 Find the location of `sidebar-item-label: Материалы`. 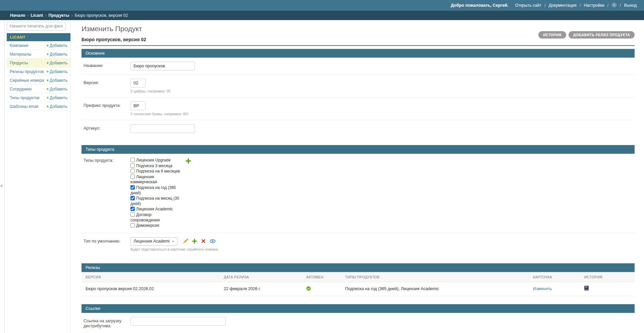

sidebar-item-label: Материалы is located at coordinates (20, 54).